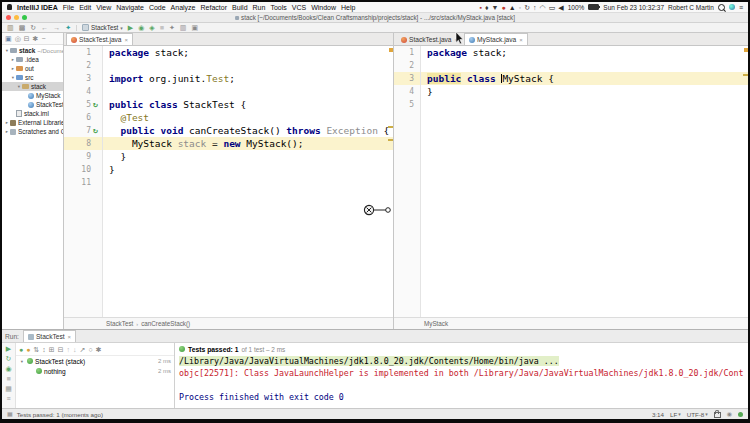 The image size is (750, 423). I want to click on menubar-dim-icon: ◦, so click(520, 8).